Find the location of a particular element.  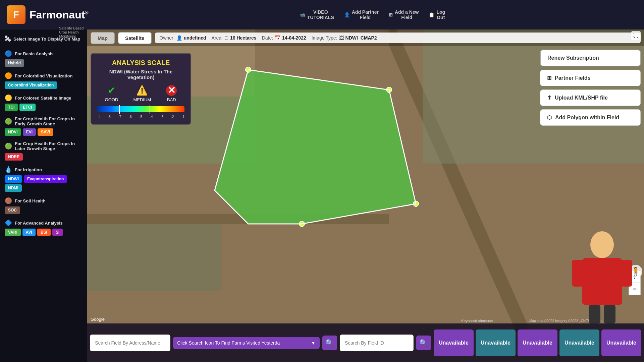

bottom-bar: Refresh, (Today): Tap To Refresh, Area C… is located at coordinates (322, 343).